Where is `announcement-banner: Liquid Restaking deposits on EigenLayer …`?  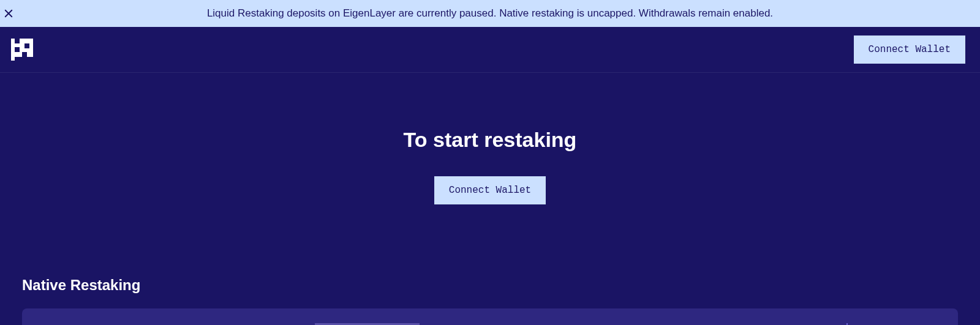 announcement-banner: Liquid Restaking deposits on EigenLayer … is located at coordinates (490, 13).